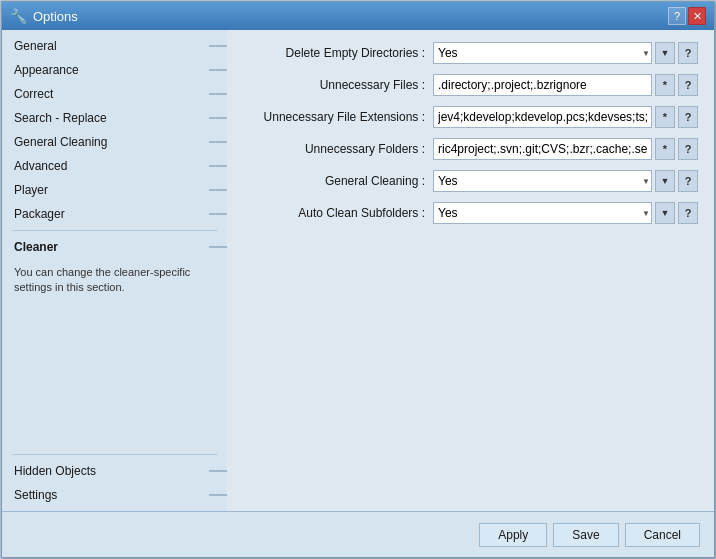 This screenshot has height=559, width=716. What do you see at coordinates (688, 181) in the screenshot?
I see `help-btn-general-cleaning: ?` at bounding box center [688, 181].